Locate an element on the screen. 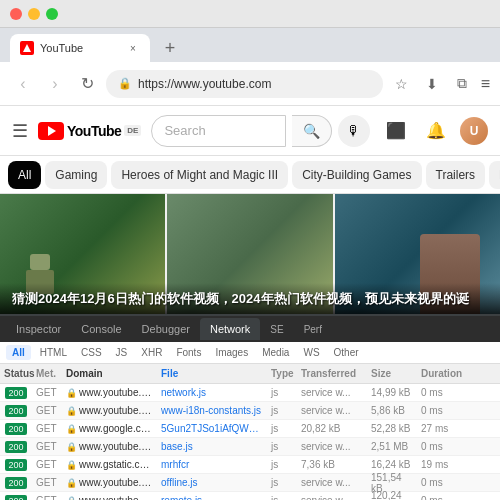 Image resolution: width=500 pixels, height=500 pixels. category-city-building: City-Building Games is located at coordinates (356, 175).